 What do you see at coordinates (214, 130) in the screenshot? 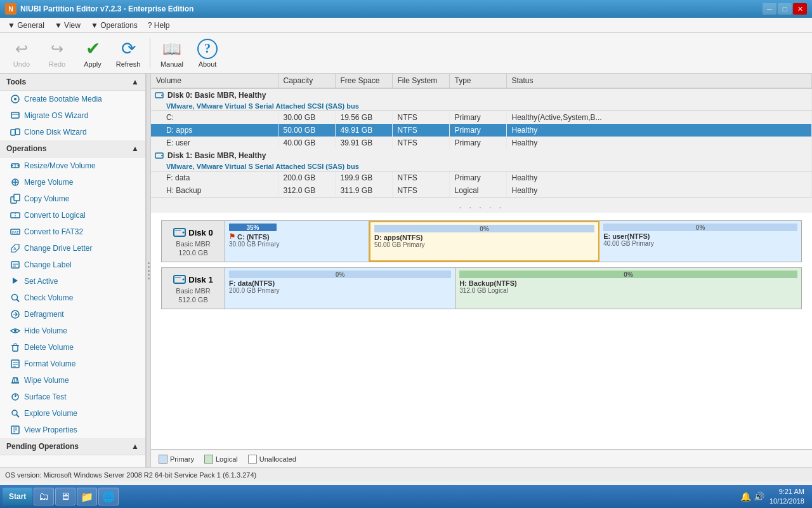
I see `row-d-volume: D: apps` at bounding box center [214, 130].